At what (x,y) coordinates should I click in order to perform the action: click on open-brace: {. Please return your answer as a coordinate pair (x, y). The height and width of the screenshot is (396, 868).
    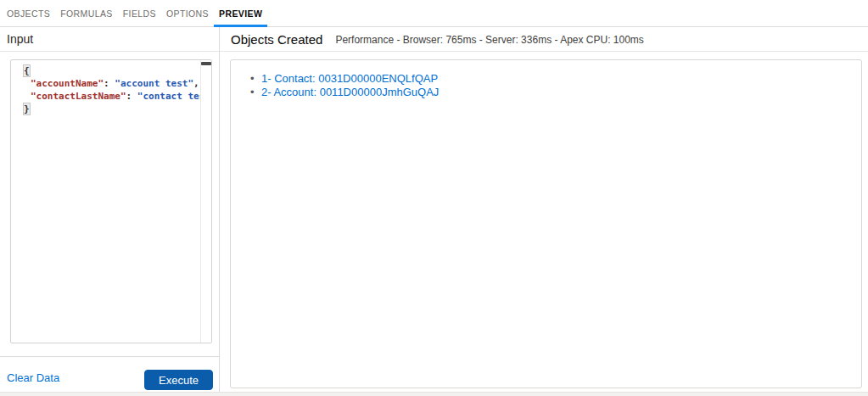
    Looking at the image, I should click on (27, 71).